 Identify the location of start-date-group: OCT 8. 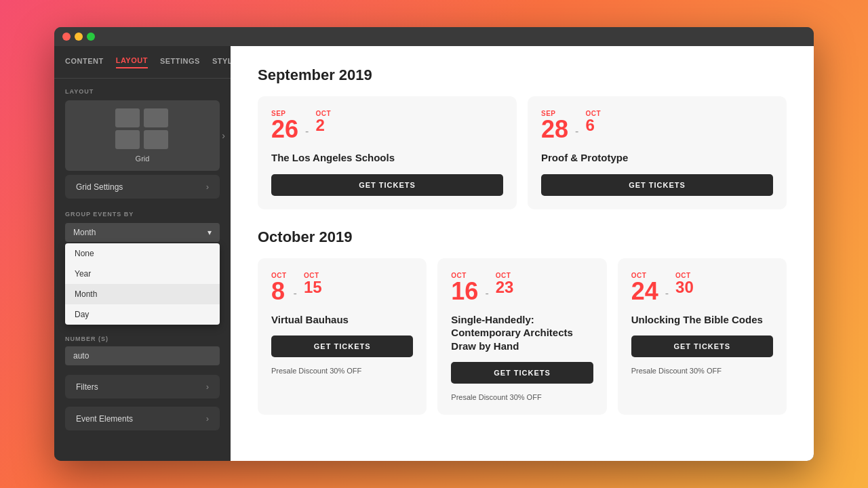
(279, 287).